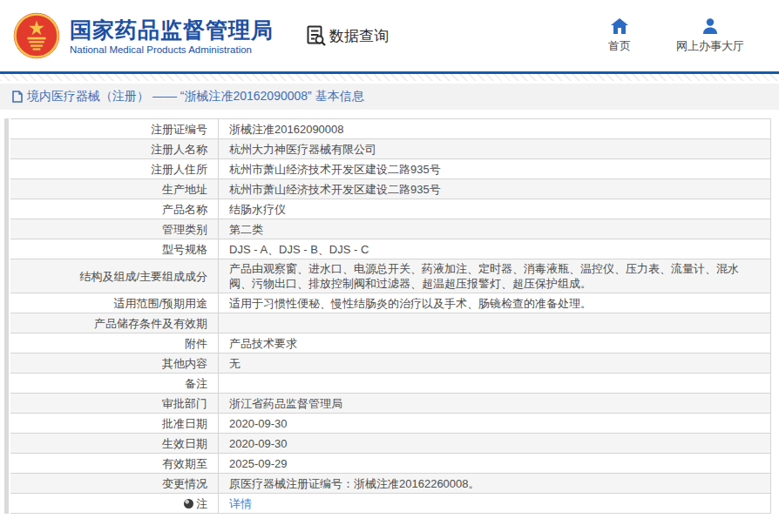  What do you see at coordinates (348, 36) in the screenshot?
I see `nav-data-query: 数据查询` at bounding box center [348, 36].